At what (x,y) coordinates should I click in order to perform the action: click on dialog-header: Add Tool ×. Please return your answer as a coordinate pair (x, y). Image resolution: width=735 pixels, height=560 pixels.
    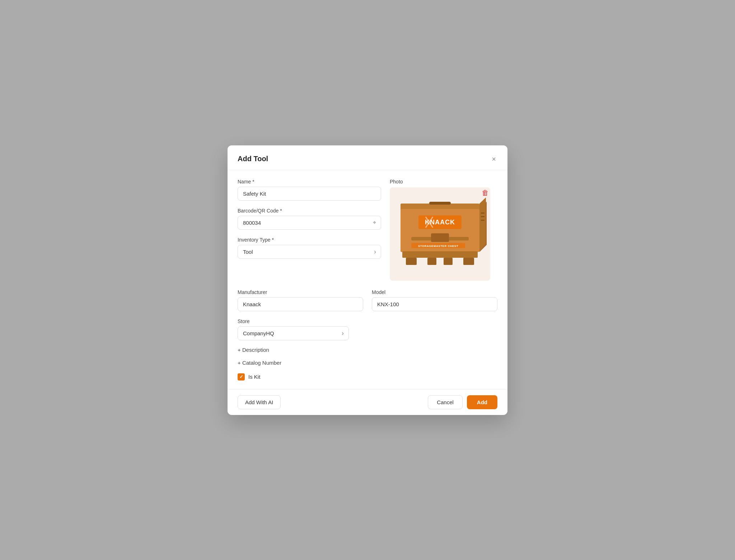
    Looking at the image, I should click on (368, 158).